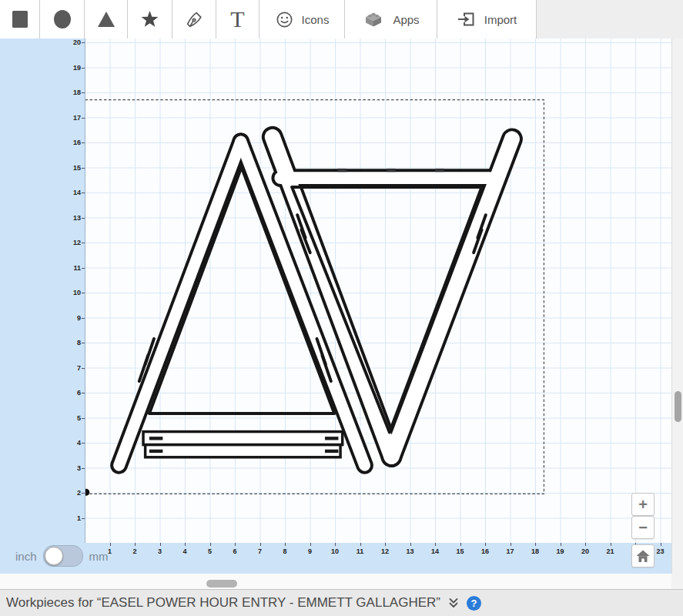 The width and height of the screenshot is (683, 616). I want to click on v-ruler-label: 7, so click(79, 368).